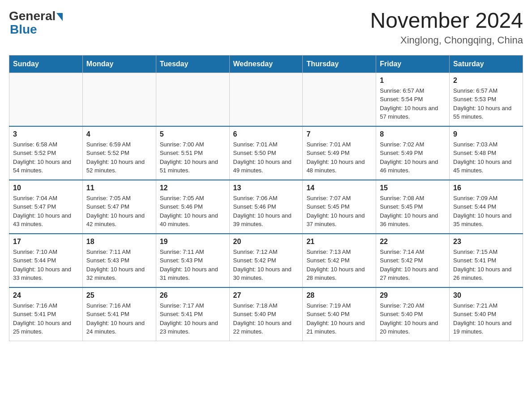 The height and width of the screenshot is (411, 532). Describe the element at coordinates (46, 261) in the screenshot. I see `table-row: 17Sunrise: 7:10 AM Sunset: 5:44 PM Dayli…` at that location.